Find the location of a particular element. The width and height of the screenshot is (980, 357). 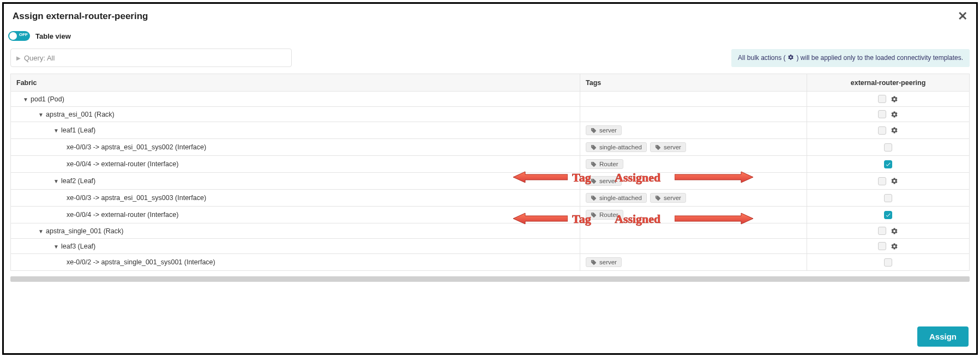

table-row: ▼leaf1 (Leaf)server is located at coordinates (490, 131).